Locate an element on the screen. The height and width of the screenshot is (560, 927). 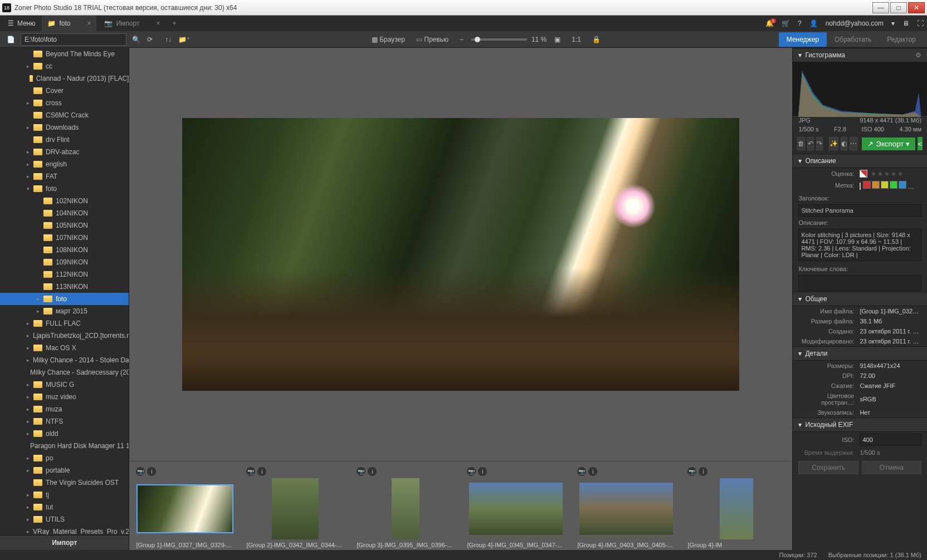
lock-icon: 🔒 is located at coordinates (596, 40).